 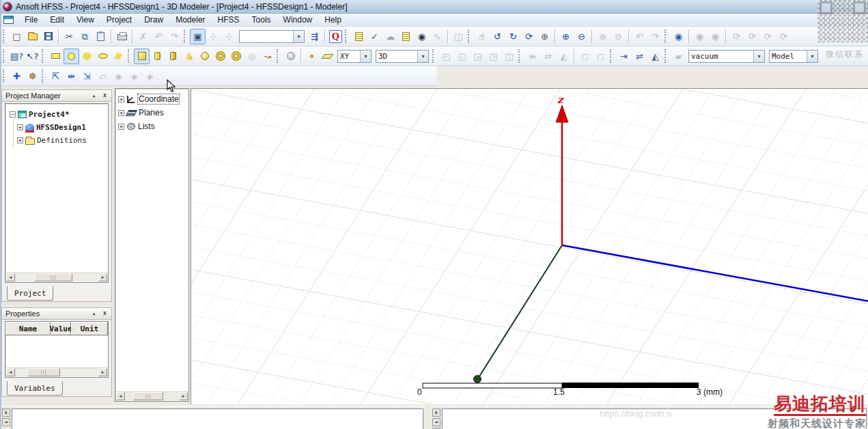 What do you see at coordinates (143, 37) in the screenshot?
I see `delete-button: ✗` at bounding box center [143, 37].